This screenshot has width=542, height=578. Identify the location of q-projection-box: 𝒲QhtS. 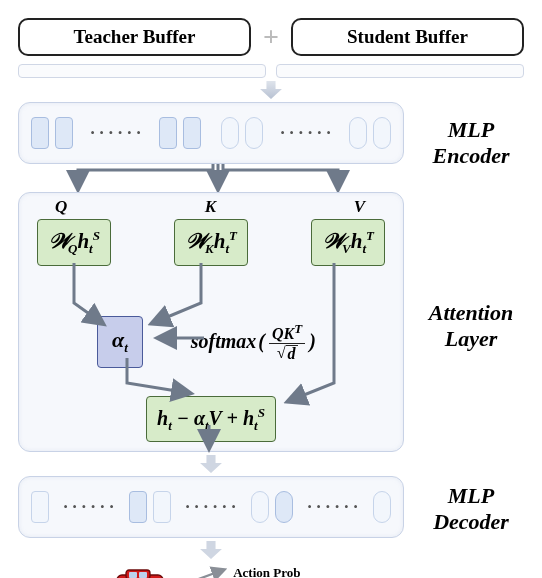
(74, 242).